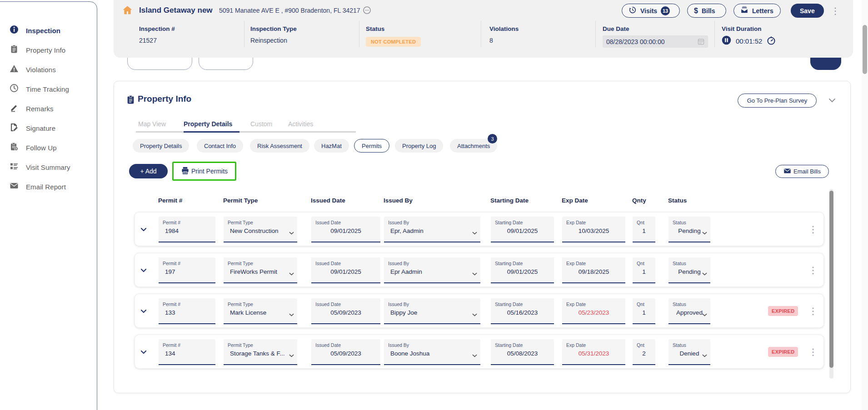  Describe the element at coordinates (771, 41) in the screenshot. I see `stopwatch-icon` at that location.